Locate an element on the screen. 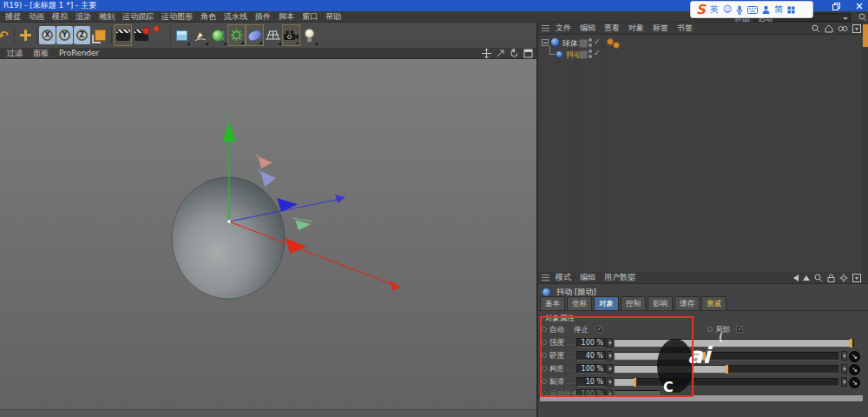  menu-item: 渲染 is located at coordinates (83, 17).